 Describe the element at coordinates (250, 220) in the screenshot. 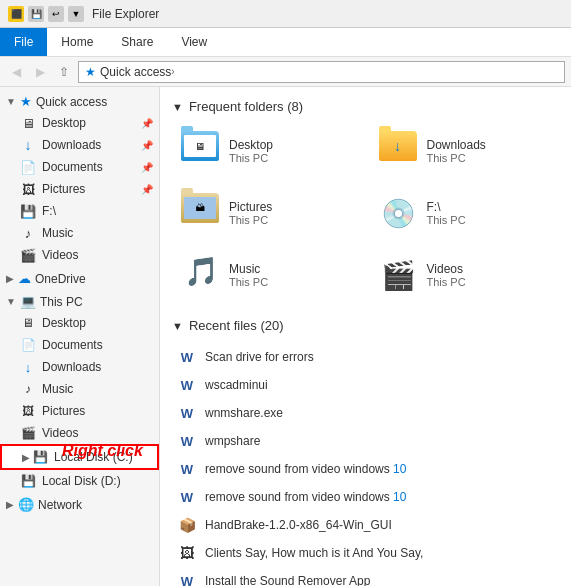

I see `folder-pictures-sub: This PC` at that location.